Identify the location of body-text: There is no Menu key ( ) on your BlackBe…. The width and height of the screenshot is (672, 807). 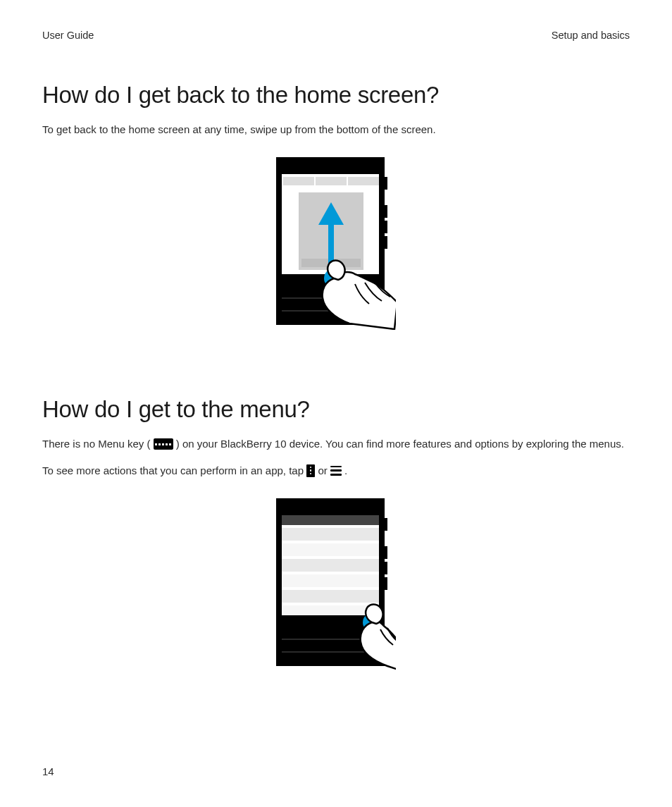
(336, 444).